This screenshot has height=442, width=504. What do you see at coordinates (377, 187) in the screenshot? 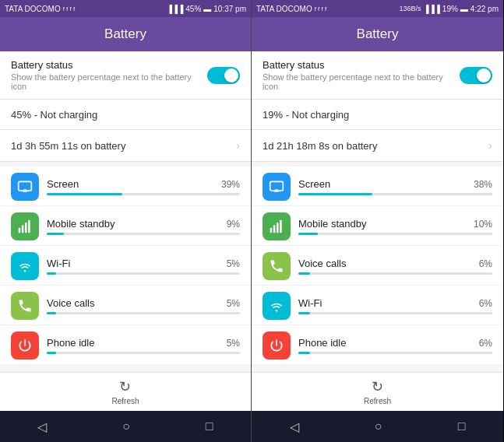
I see `battery-item-screen: Screen 38%` at bounding box center [377, 187].